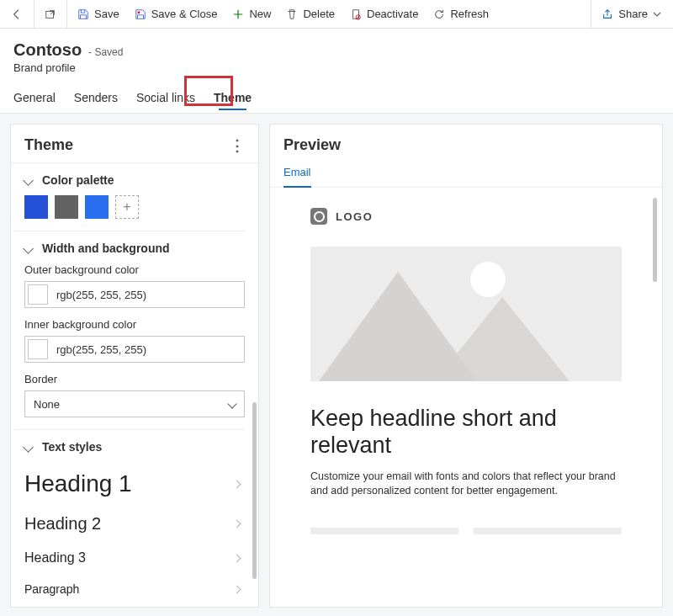 Image resolution: width=673 pixels, height=616 pixels. What do you see at coordinates (252, 14) in the screenshot?
I see `new-button: New` at bounding box center [252, 14].